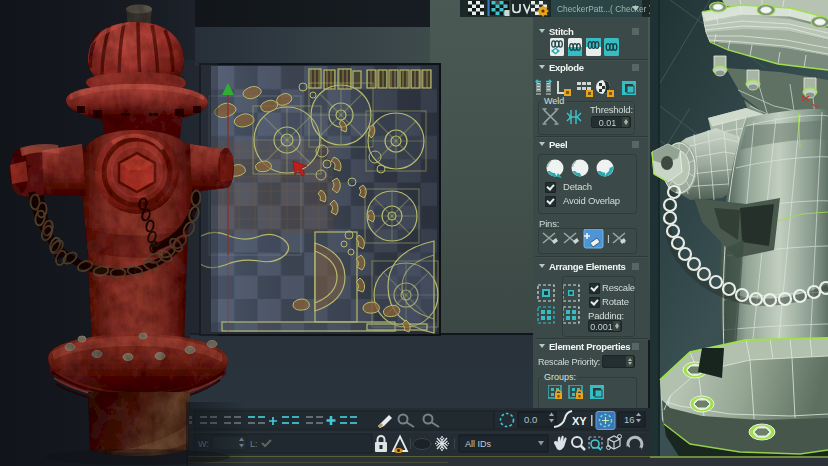 This screenshot has height=466, width=828. Describe the element at coordinates (530, 420) in the screenshot. I see `svg-text: 0.0` at that location.